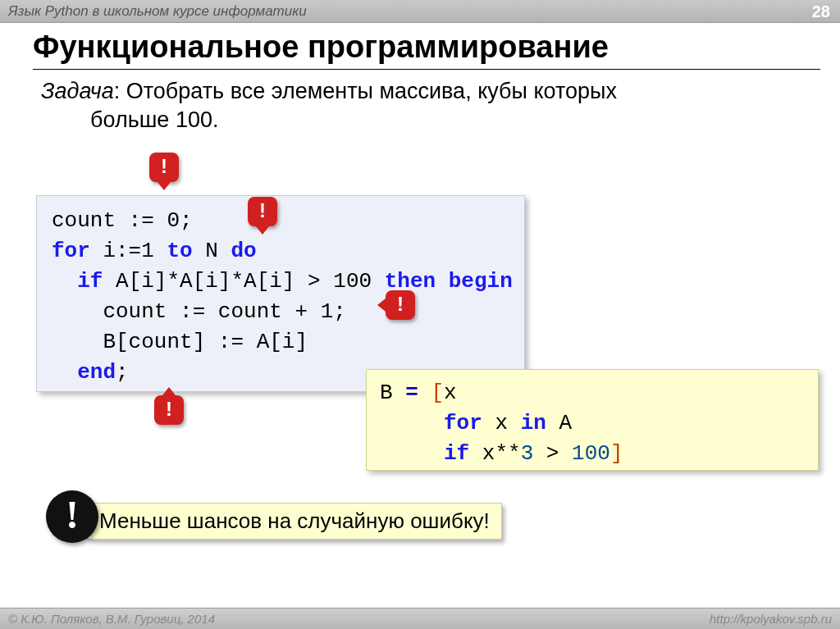  What do you see at coordinates (463, 423) in the screenshot?
I see `py-for: for` at bounding box center [463, 423].